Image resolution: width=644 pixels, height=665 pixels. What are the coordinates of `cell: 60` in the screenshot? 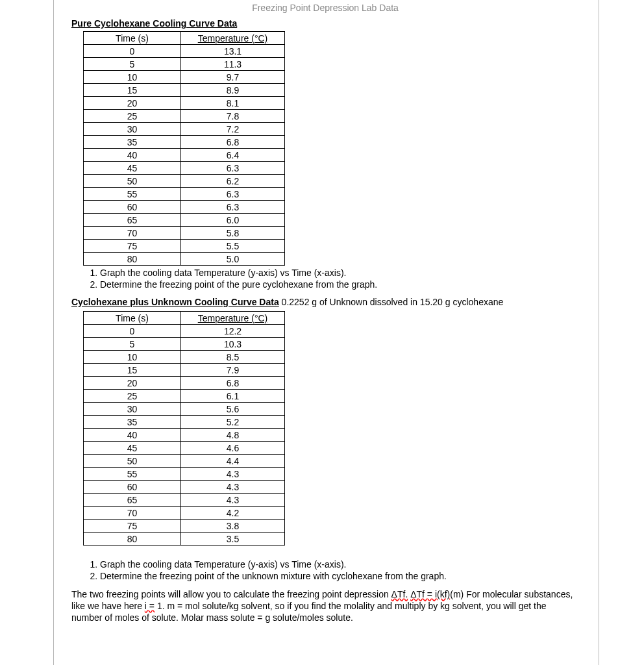 It's located at (132, 487).